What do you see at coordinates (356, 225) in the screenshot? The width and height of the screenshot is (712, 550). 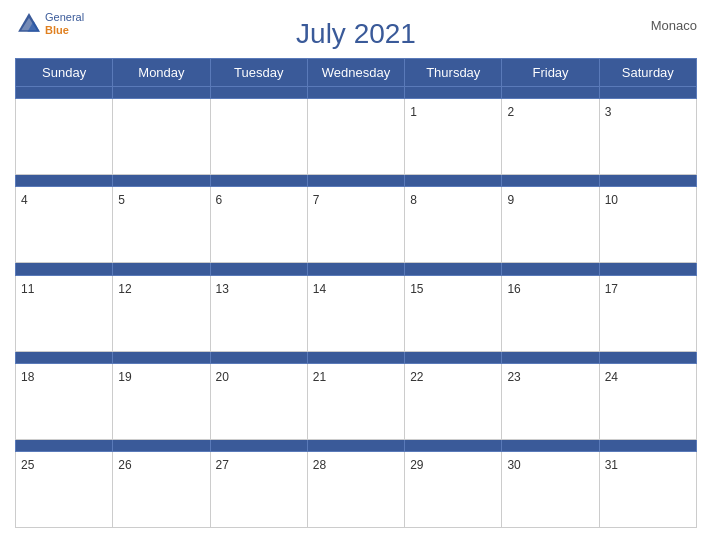 I see `day-cell: 7` at bounding box center [356, 225].